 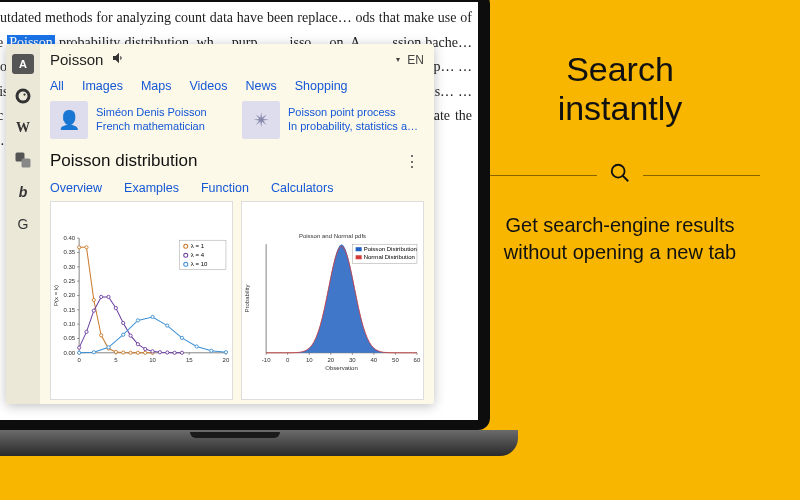 I want to click on engine-generic-icon: A, so click(x=23, y=64).